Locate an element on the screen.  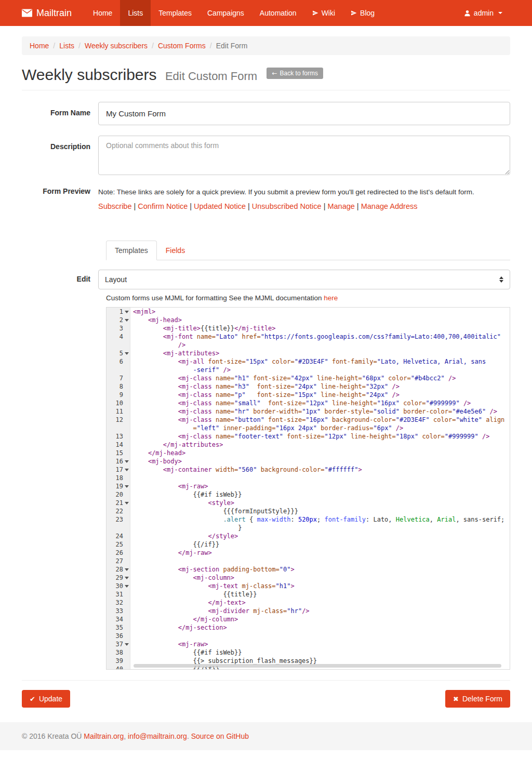
line-number: 25 is located at coordinates (116, 544).